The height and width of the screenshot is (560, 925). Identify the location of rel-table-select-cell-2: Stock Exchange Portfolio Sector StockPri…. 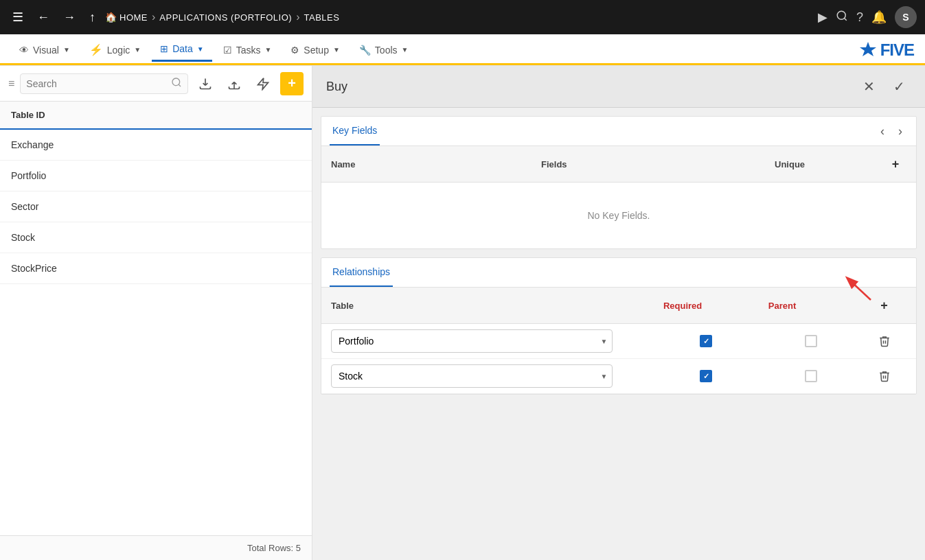
(488, 376).